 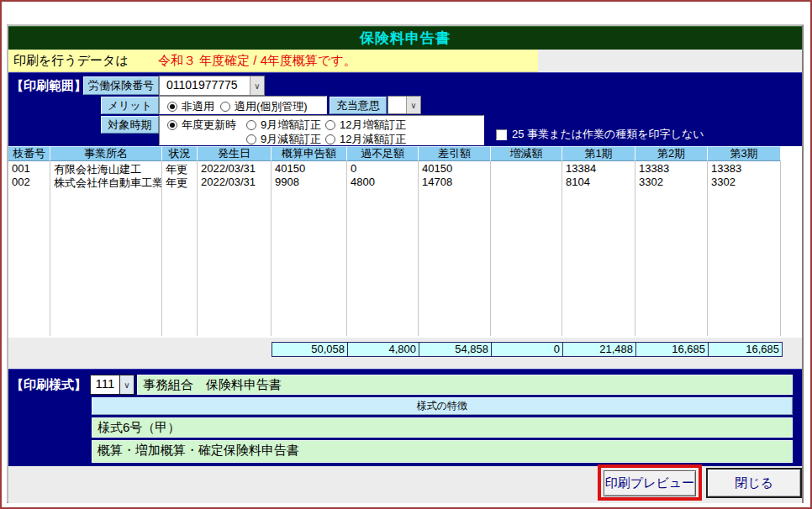 I want to click on labor-no-label: 労働保険番号, so click(x=121, y=86).